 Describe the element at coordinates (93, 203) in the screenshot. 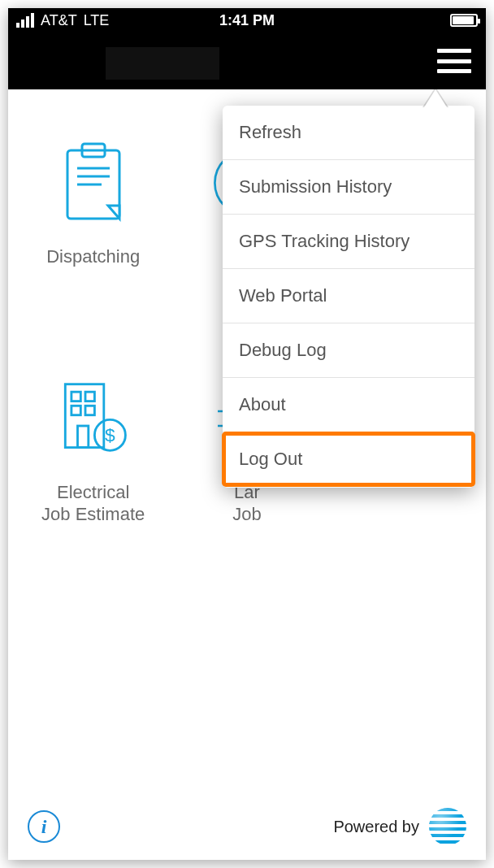

I see `tile-dispatching: Dispatching` at that location.